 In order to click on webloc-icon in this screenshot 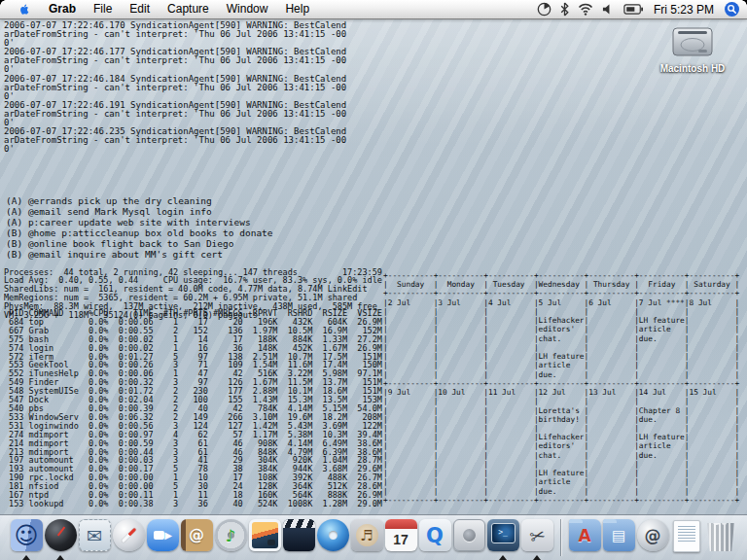, I will do `click(654, 535)`.